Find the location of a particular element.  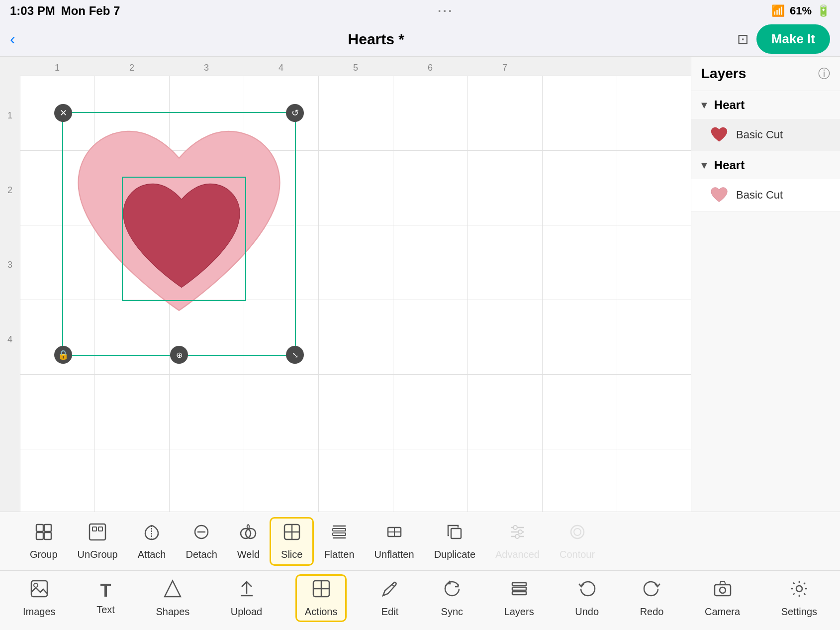

layers-nav-icon is located at coordinates (519, 591).